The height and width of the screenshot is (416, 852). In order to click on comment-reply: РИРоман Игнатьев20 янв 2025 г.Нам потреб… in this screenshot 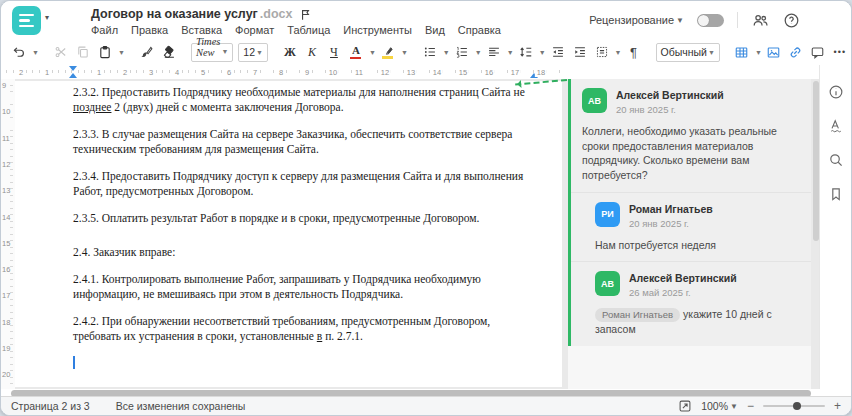, I will do `click(691, 227)`.